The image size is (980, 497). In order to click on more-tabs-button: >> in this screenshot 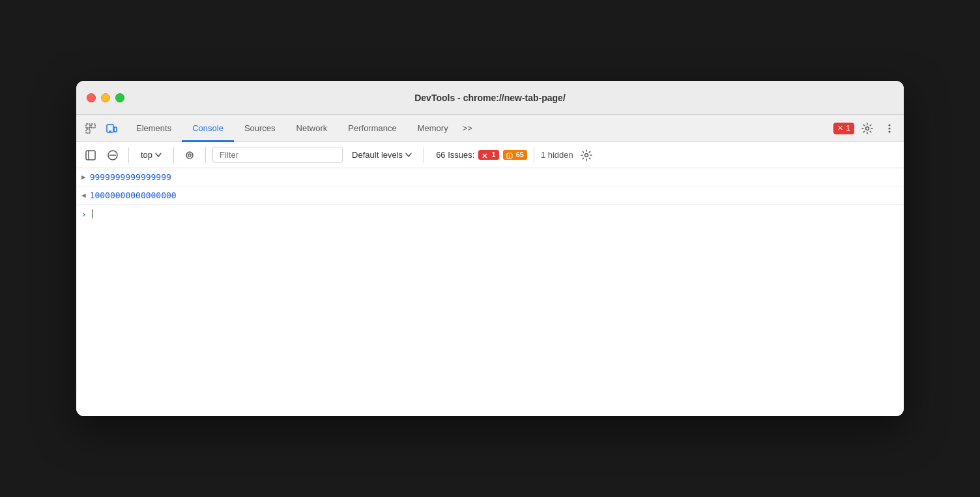, I will do `click(468, 129)`.